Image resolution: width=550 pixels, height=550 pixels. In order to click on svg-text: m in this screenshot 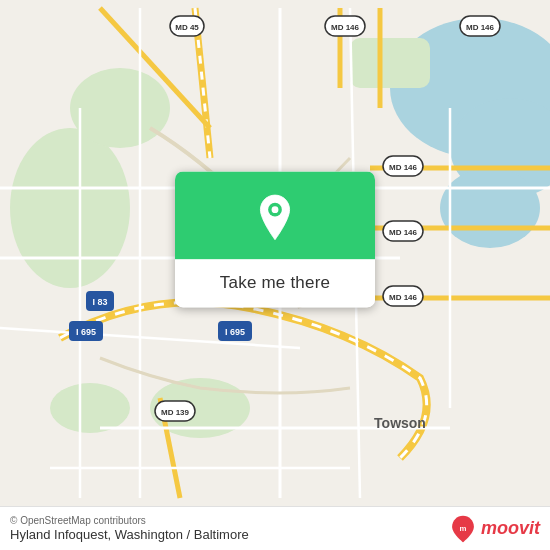, I will do `click(464, 528)`.